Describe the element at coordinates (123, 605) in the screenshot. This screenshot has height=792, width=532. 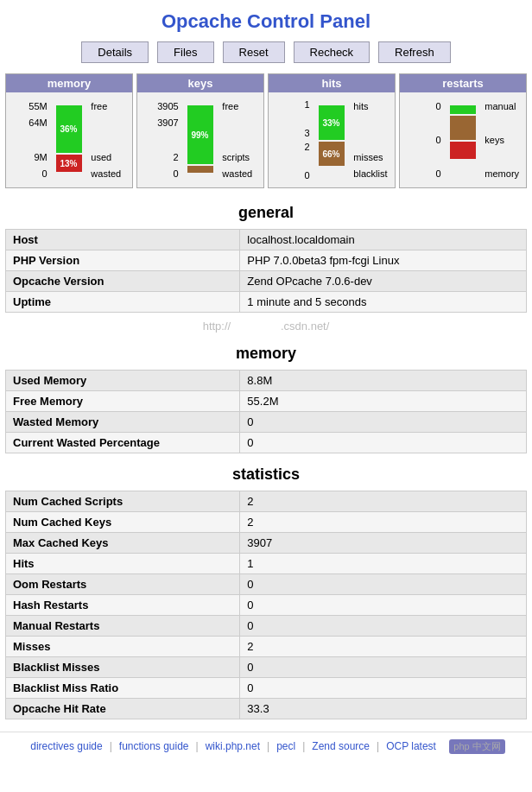
I see `row-label: Hash Restarts` at that location.